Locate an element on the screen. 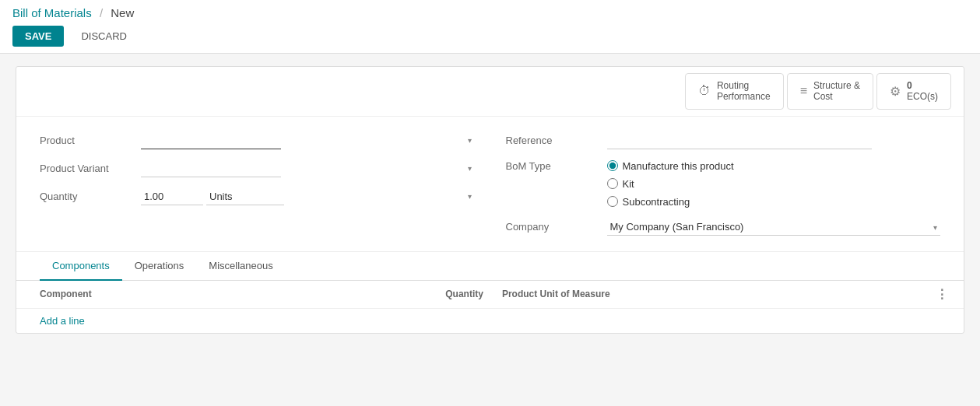 The image size is (980, 406). bom-type-subcontracting-label: Subcontracting is located at coordinates (657, 202).